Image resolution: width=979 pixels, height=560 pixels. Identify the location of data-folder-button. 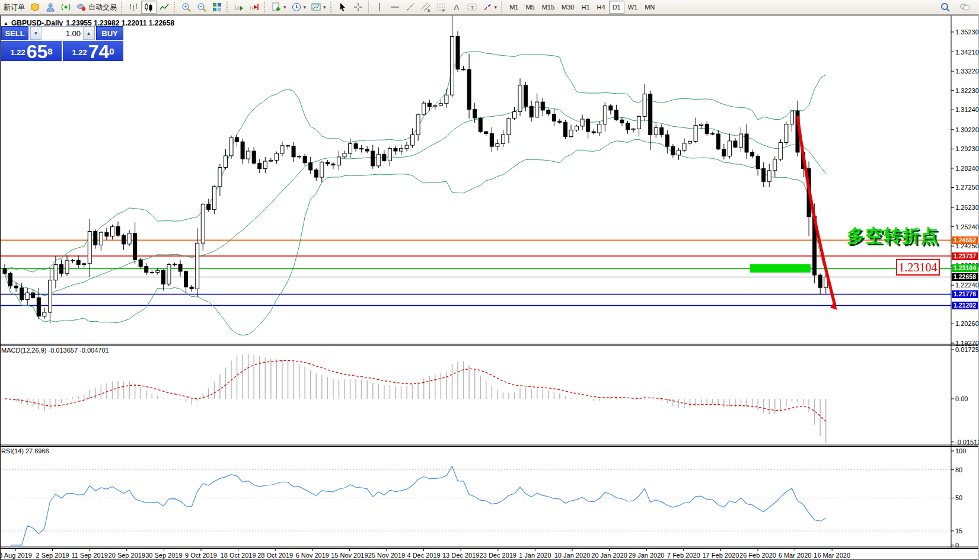
(35, 7).